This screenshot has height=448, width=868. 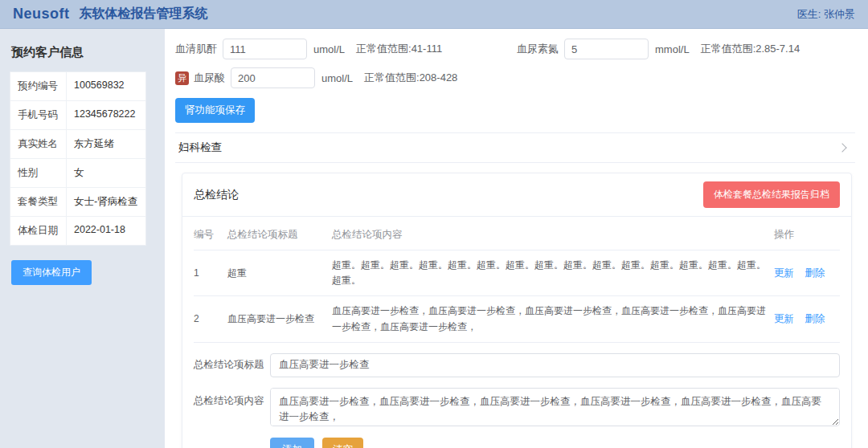 I want to click on cell-no: 1, so click(x=211, y=273).